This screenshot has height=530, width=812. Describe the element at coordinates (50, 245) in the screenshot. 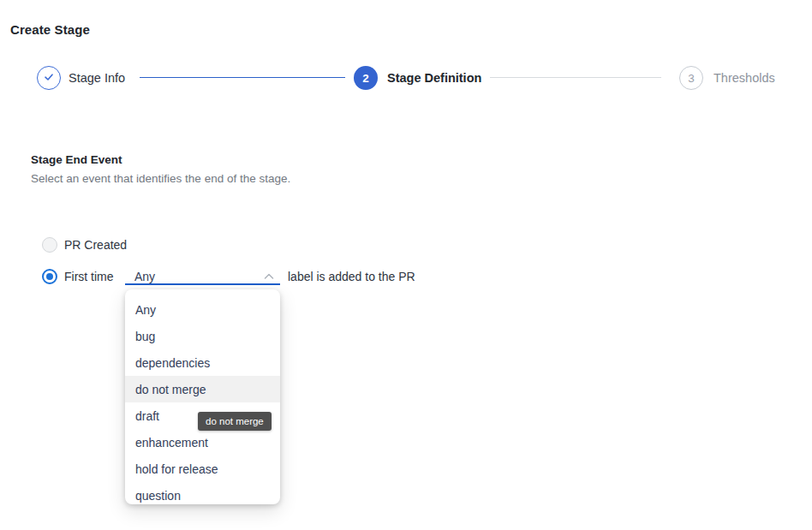

I see `radio-pr-created` at that location.